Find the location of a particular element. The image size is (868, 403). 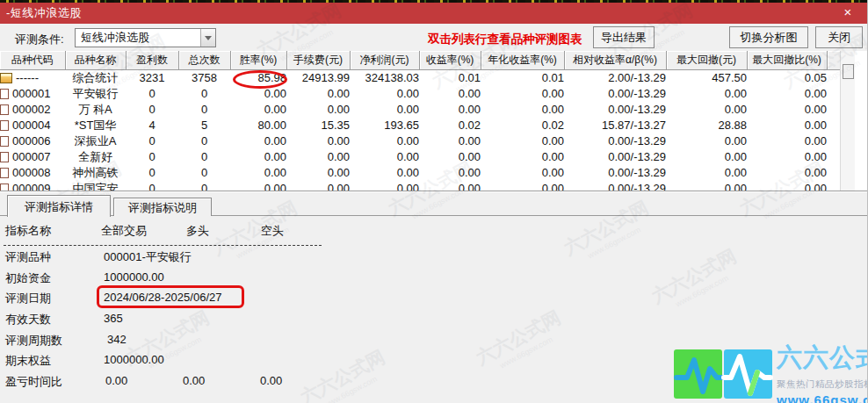

cell-annual: 0.00 is located at coordinates (522, 186).